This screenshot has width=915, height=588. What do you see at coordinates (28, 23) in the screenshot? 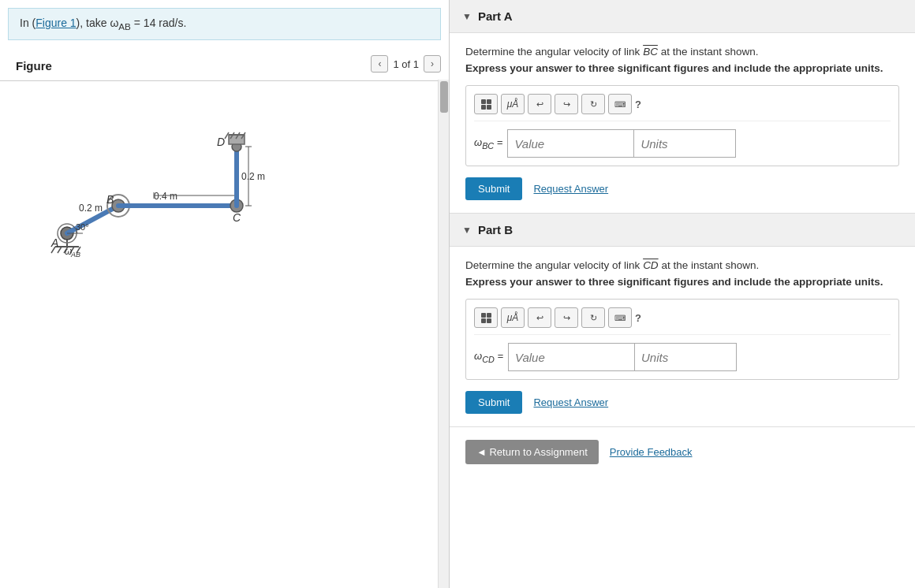
I see `info-text-prefix: In (` at bounding box center [28, 23].